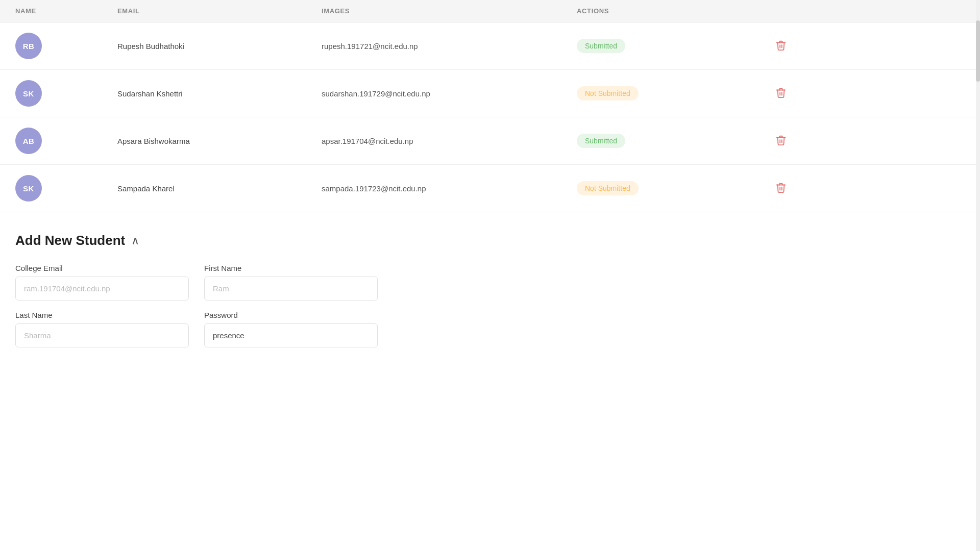 The width and height of the screenshot is (980, 551). What do you see at coordinates (291, 336) in the screenshot?
I see `password-input` at bounding box center [291, 336].